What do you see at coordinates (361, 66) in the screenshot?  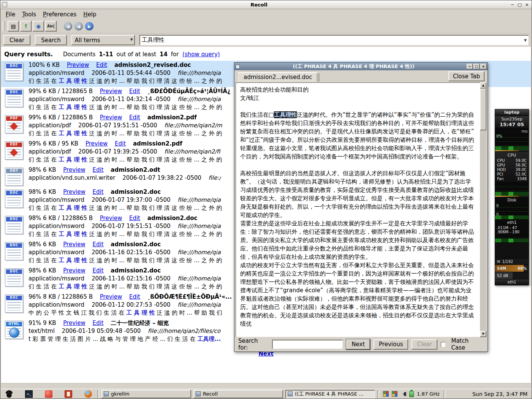 I see `preview-titlebar: ((工 PHRASE 4 具 PHRASE 4 理 PHRASE 4 性)) −…` at bounding box center [361, 66].